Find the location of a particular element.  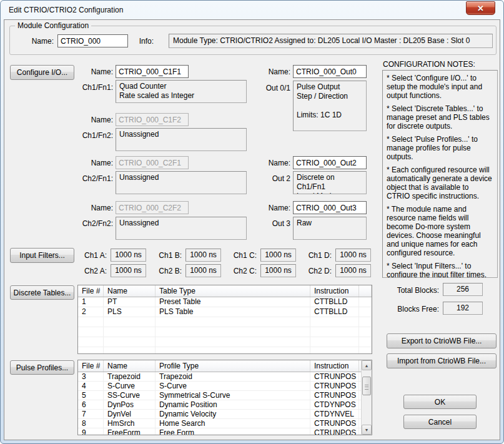

cell-name: PLS is located at coordinates (130, 312).